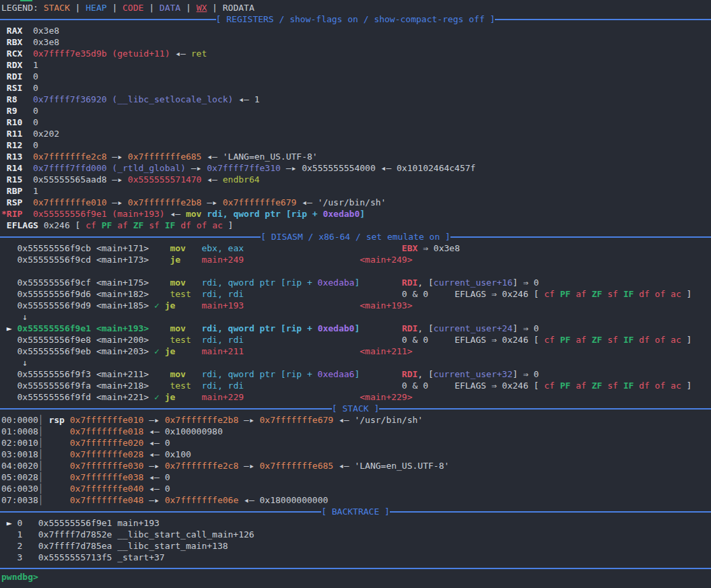  I want to click on register-row-rip: *RIP 0x55555556f9e1 (main+193) ◂— mov rd…, so click(356, 214).